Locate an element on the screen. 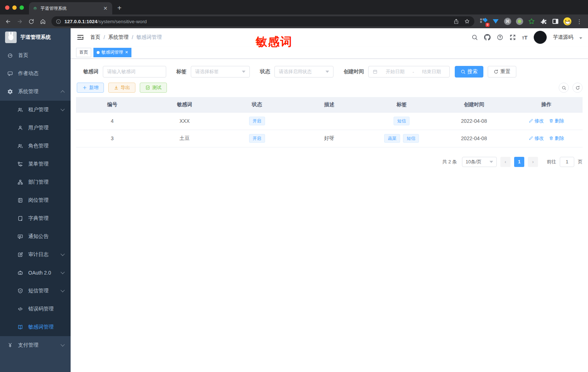 The image size is (588, 372). breadcrumb-item: 敏感词管理 is located at coordinates (149, 37).